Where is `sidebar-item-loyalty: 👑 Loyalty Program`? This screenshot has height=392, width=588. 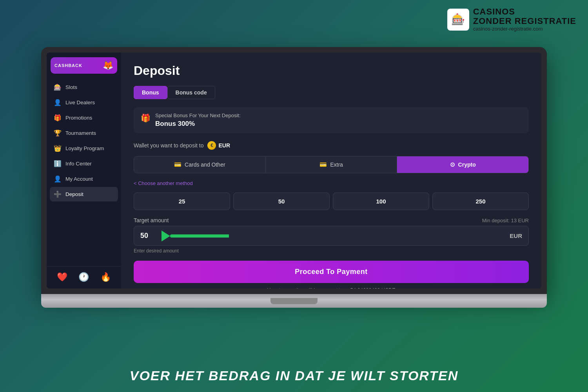 sidebar-item-loyalty: 👑 Loyalty Program is located at coordinates (84, 148).